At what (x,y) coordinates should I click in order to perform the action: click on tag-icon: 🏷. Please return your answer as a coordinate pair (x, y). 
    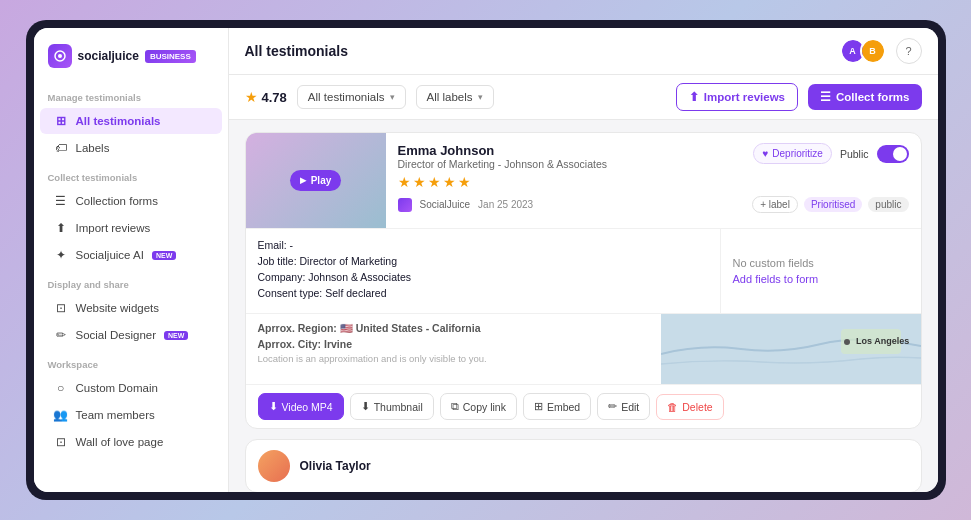
    Looking at the image, I should click on (61, 148).